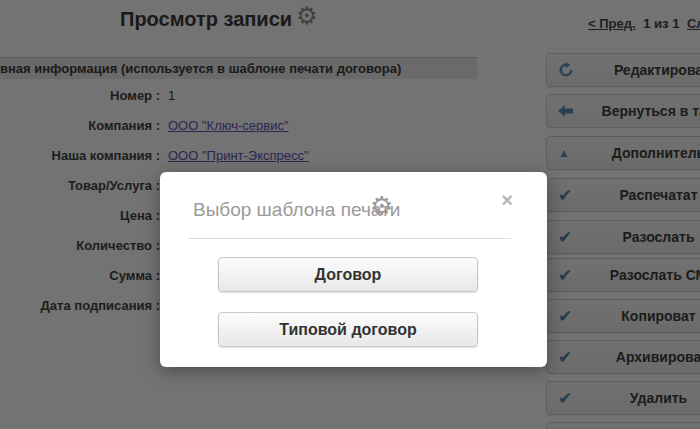 The height and width of the screenshot is (429, 700). Describe the element at coordinates (348, 330) in the screenshot. I see `template-button-standard-contract: Типовой договор` at that location.